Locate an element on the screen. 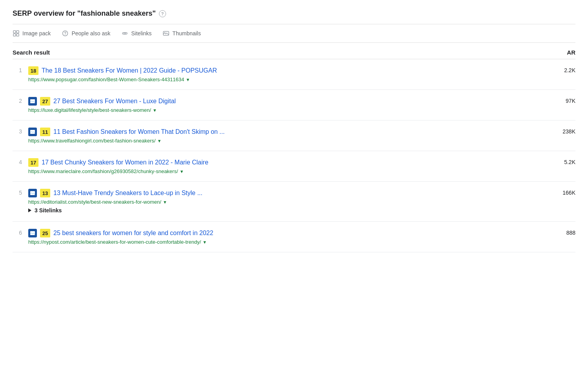  help-icon: ? is located at coordinates (163, 14).